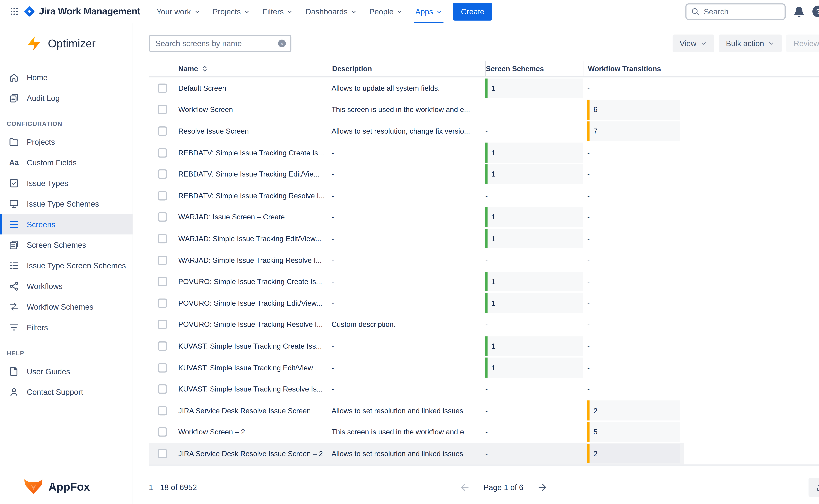  I want to click on clear-search-icon, so click(282, 43).